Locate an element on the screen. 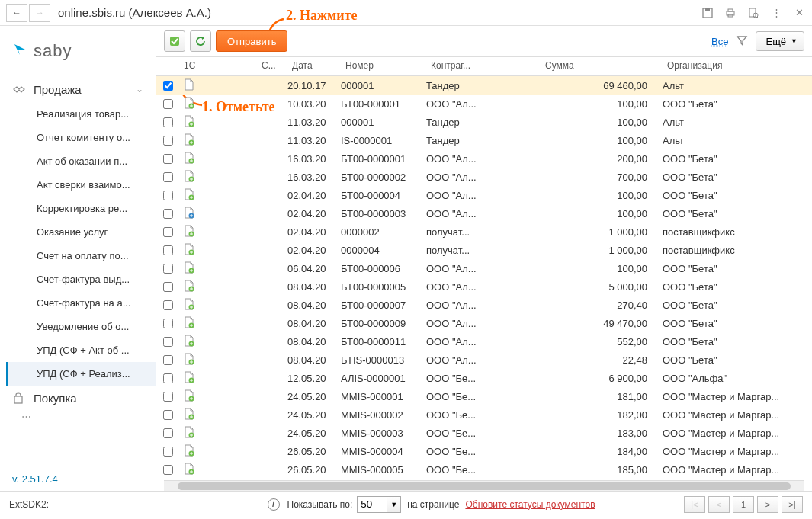  table-row: 02.04.20БТ00-0000003ООО "Ал...100,00ООО … is located at coordinates (484, 213).